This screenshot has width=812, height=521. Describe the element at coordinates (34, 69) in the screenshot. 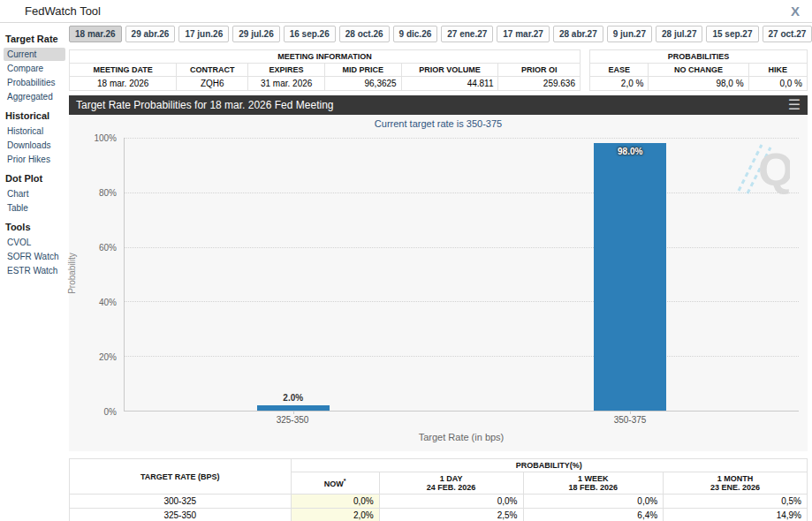

I see `sidebar-item-compare: Compare` at that location.